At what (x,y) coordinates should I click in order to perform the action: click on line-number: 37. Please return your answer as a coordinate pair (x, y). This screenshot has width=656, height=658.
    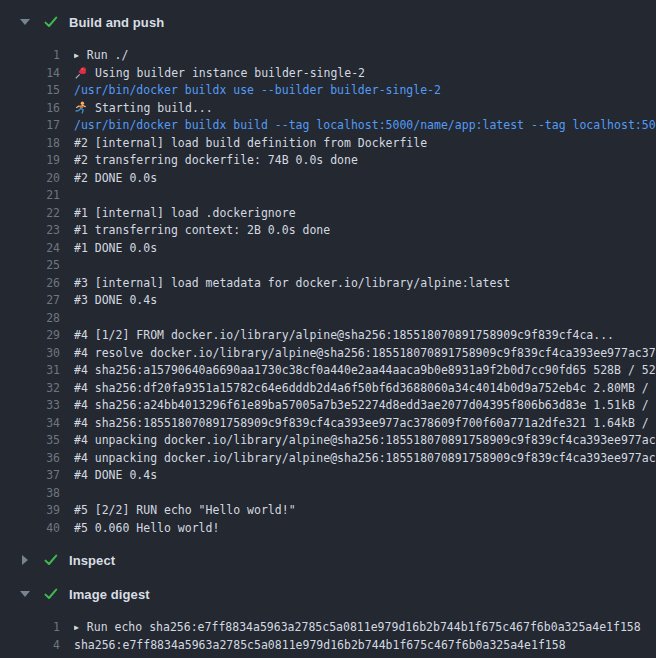
    Looking at the image, I should click on (30, 476).